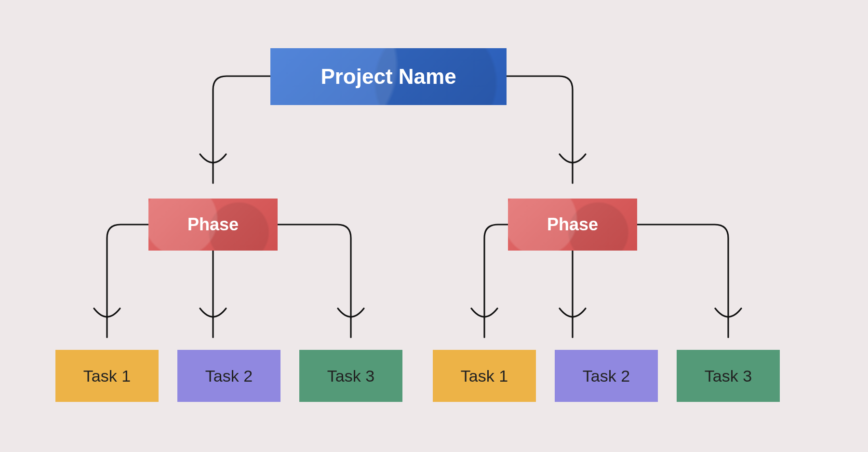 Image resolution: width=868 pixels, height=452 pixels. Describe the element at coordinates (229, 376) in the screenshot. I see `task-node-left-2: Task 2` at that location.